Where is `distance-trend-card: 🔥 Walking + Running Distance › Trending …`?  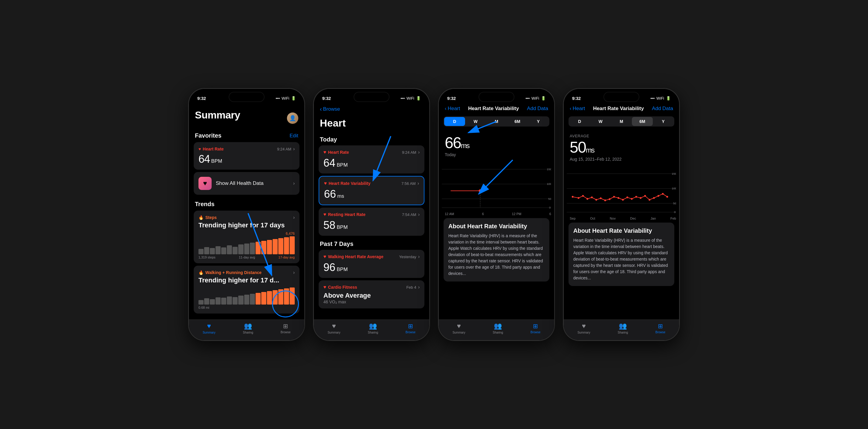
distance-trend-card: 🔥 Walking + Running Distance › Trending … is located at coordinates (247, 290).